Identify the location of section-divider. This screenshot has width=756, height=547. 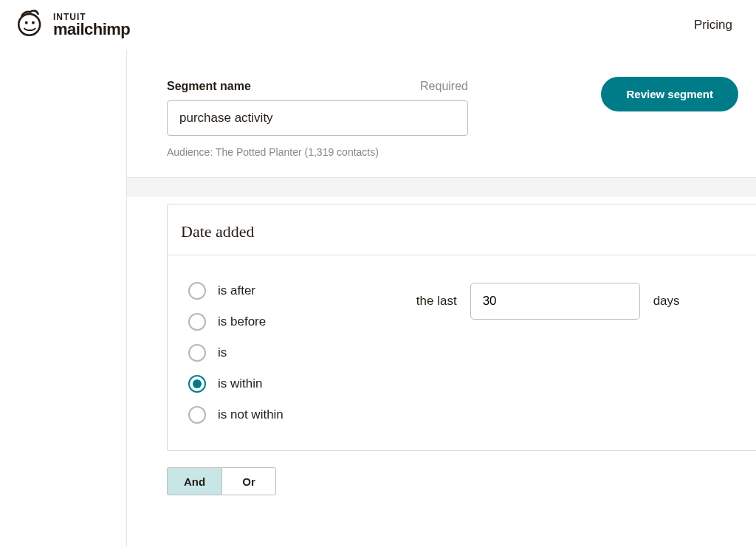
(441, 187).